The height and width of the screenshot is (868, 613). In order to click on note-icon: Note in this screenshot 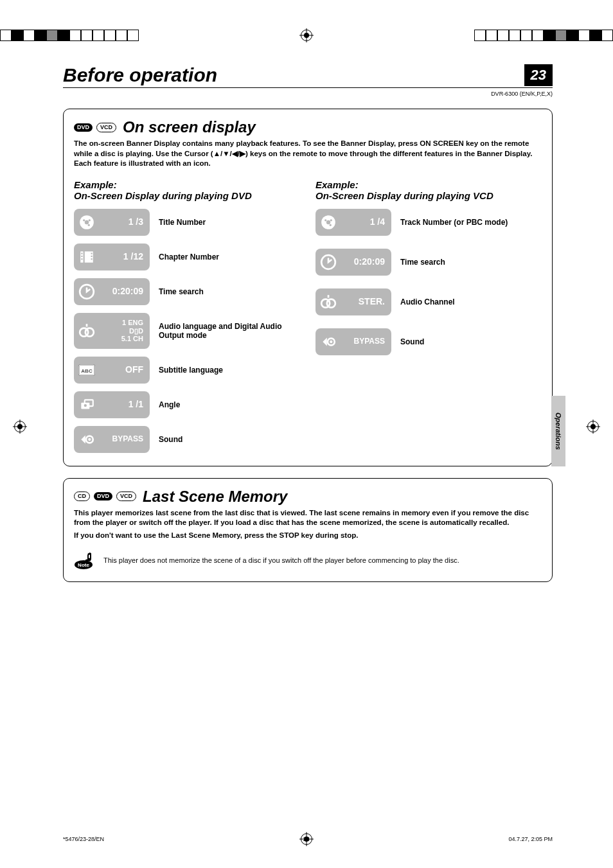, I will do `click(84, 560)`.